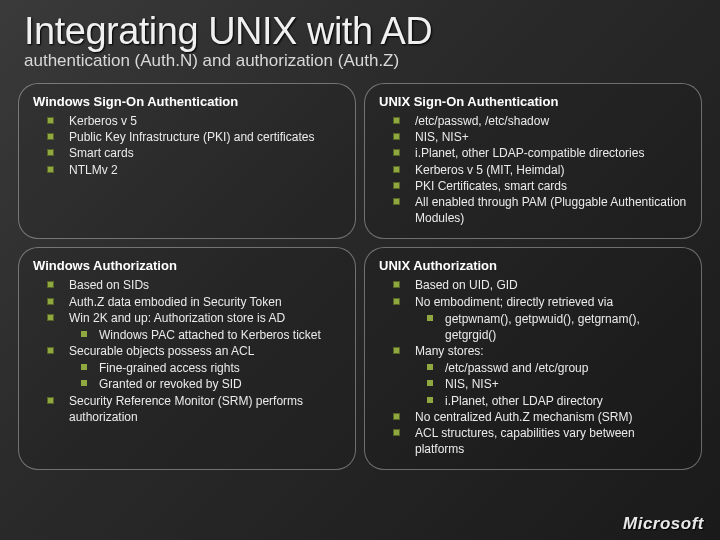 Image resolution: width=720 pixels, height=540 pixels. Describe the element at coordinates (187, 102) in the screenshot. I see `panel-title: Windows Sign-On Authentication` at that location.